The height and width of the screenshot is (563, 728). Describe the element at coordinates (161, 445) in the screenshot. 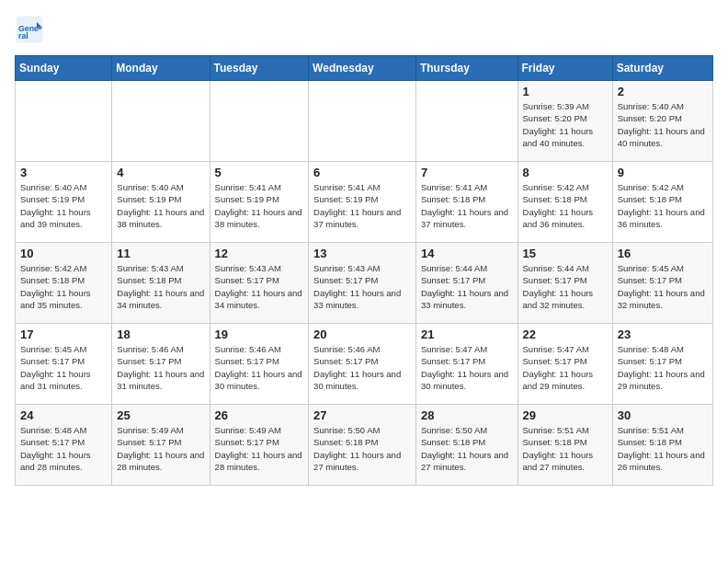

I see `calendar-cell: 25Sunrise: 5:49 AM Sunset: 5:17 PM Dayli…` at that location.